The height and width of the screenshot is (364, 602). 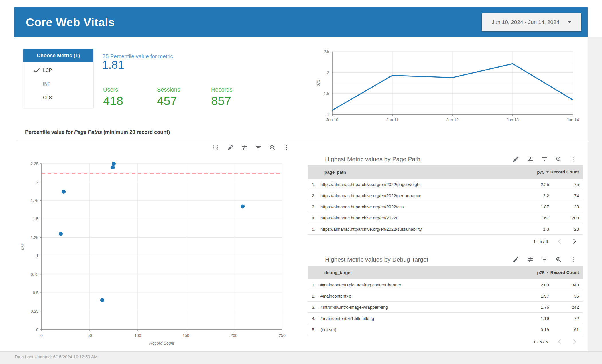 I want to click on row-dimension-value: https://almanac.httparchive.org/en/2022/…, so click(x=416, y=229).